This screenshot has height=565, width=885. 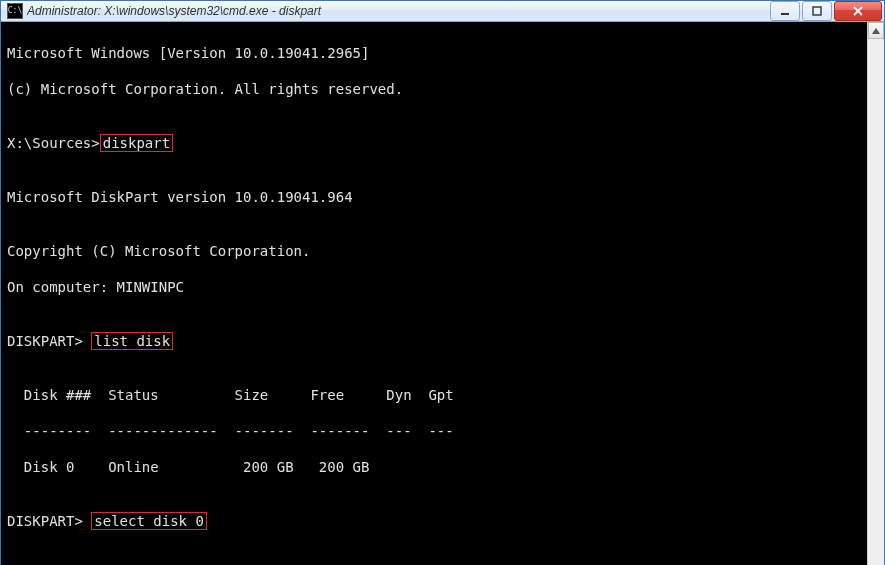 I want to click on prompt-line: DISKPART> select disk 0, so click(x=434, y=521).